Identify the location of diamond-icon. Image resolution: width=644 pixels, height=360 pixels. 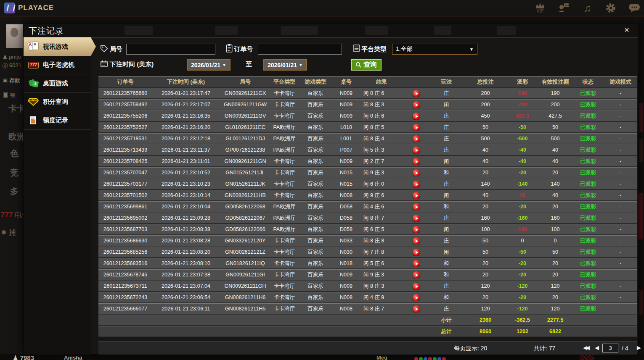
(34, 102).